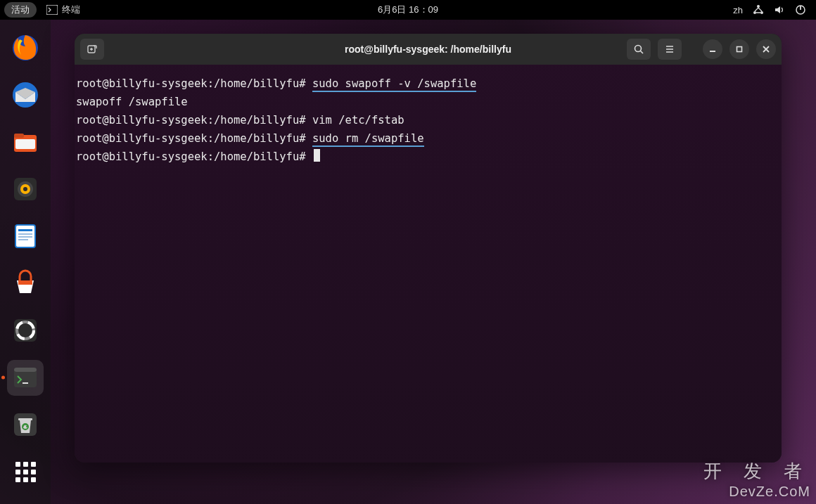 This screenshot has height=504, width=816. What do you see at coordinates (670, 49) in the screenshot?
I see `menu-button` at bounding box center [670, 49].